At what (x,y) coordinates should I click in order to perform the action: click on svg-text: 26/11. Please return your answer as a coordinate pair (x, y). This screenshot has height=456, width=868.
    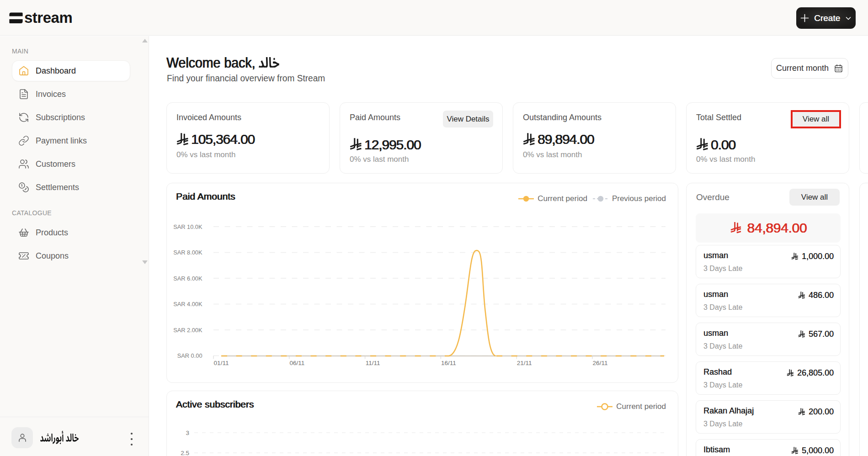
    Looking at the image, I should click on (601, 363).